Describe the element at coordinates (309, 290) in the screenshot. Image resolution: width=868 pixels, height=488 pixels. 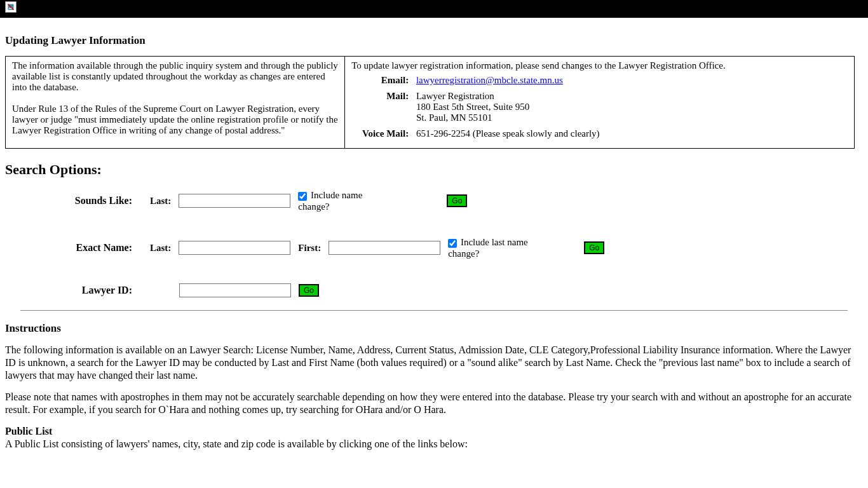
I see `lawyer-id-go-button: Go` at that location.